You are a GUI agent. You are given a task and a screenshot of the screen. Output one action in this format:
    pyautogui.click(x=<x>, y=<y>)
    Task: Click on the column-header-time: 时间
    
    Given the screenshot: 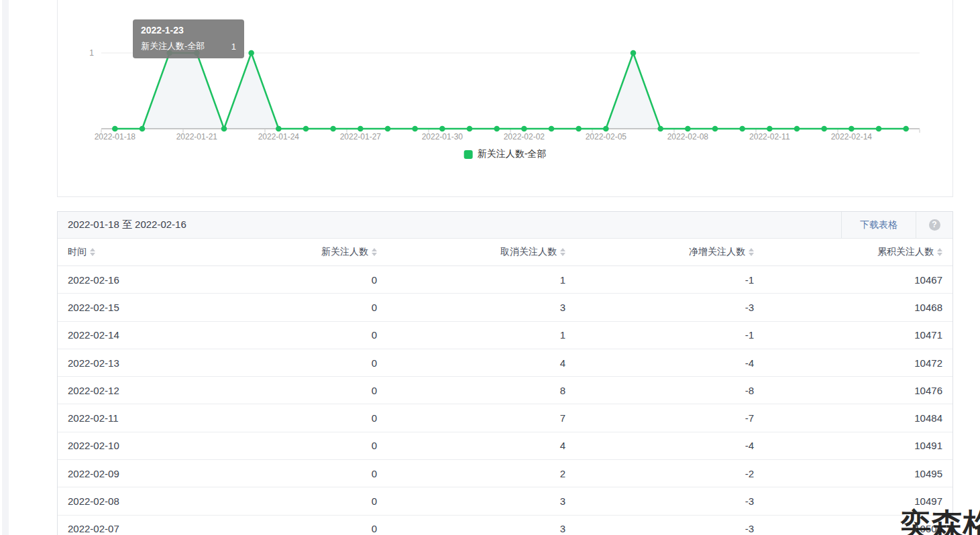 What is the action you would take?
    pyautogui.click(x=128, y=252)
    